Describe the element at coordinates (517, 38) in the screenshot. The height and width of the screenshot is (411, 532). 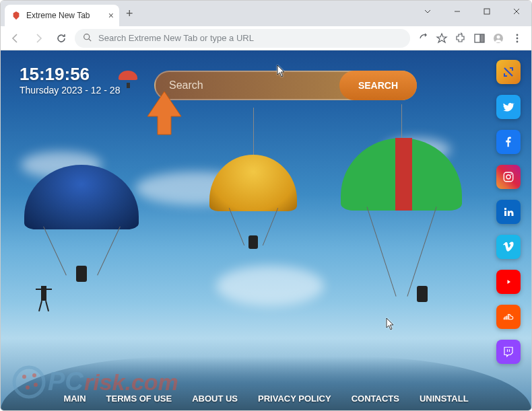
I see `kebab-menu-icon` at that location.